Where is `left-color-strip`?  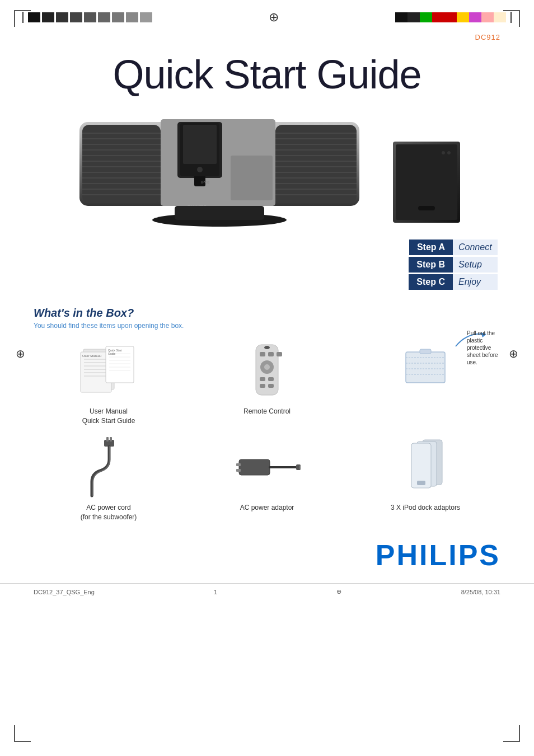
left-color-strip is located at coordinates (90, 17).